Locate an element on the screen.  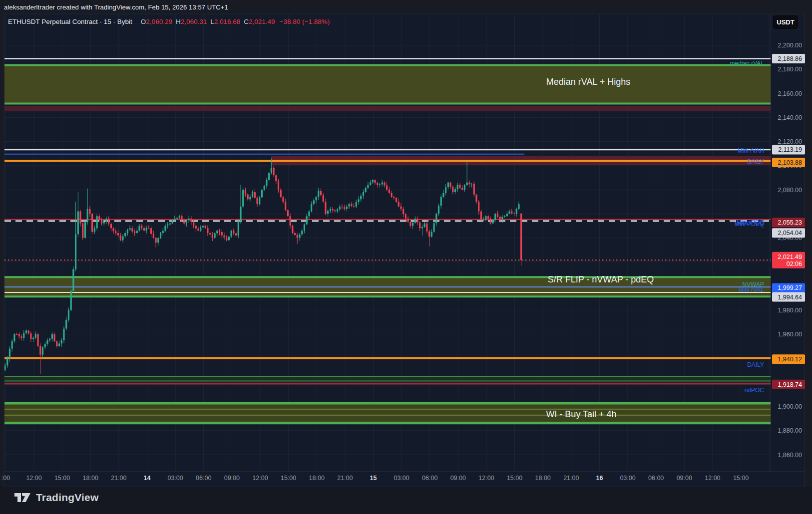
median-rval-highs-label: Median rVAL + Highs is located at coordinates (588, 82).